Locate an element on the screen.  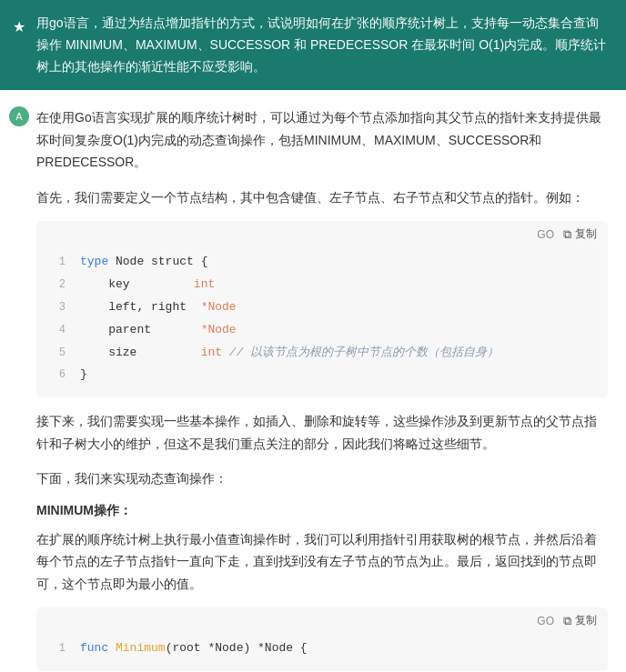
code-line: 1 func Minimum(root *Node) *Node { is located at coordinates (322, 649).